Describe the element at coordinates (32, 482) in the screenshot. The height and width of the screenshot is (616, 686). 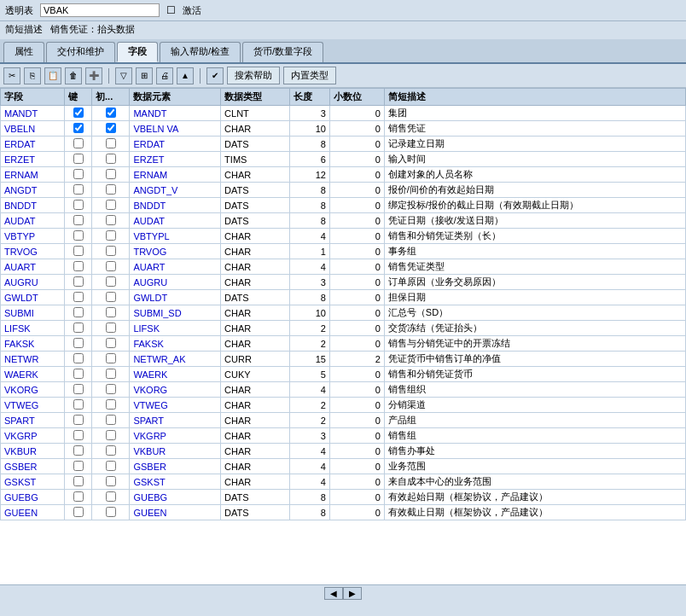
I see `cell-field: GSKST` at that location.